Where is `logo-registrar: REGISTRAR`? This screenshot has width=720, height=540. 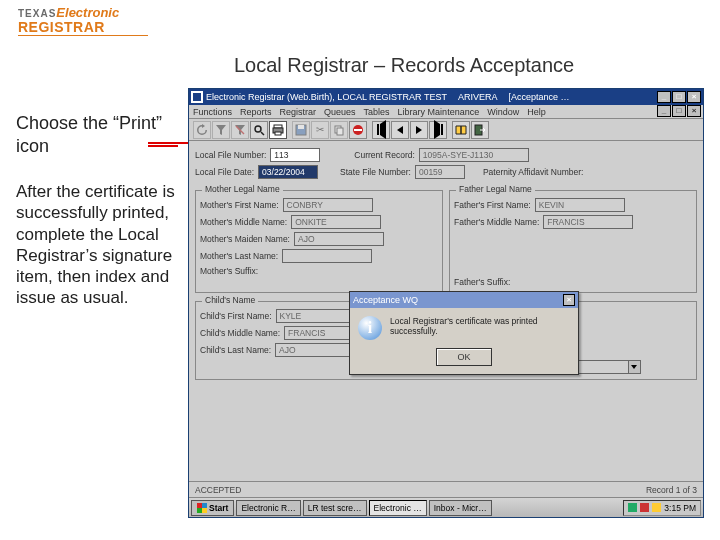 logo-registrar: REGISTRAR is located at coordinates (83, 27).